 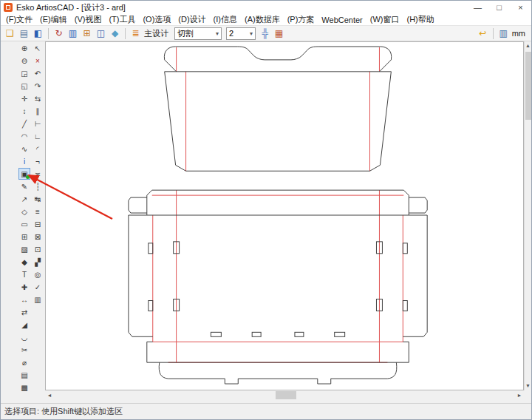 I want to click on rectangle-tool-icon: ▭, so click(x=24, y=225).